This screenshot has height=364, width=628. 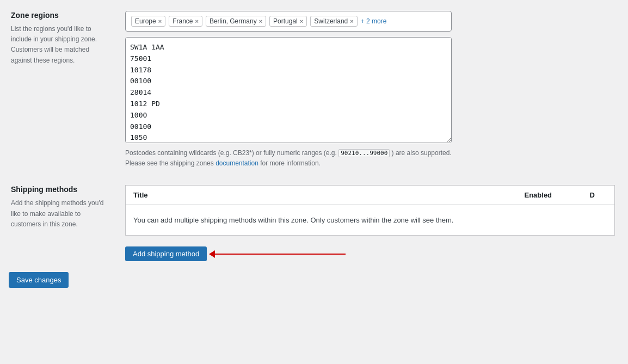 What do you see at coordinates (183, 21) in the screenshot?
I see `tag-france-label: France` at bounding box center [183, 21].